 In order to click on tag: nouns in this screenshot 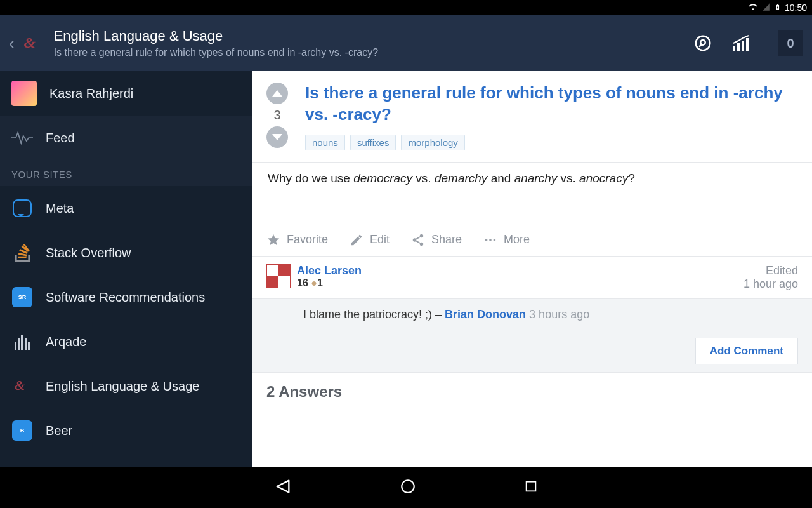, I will do `click(325, 142)`.